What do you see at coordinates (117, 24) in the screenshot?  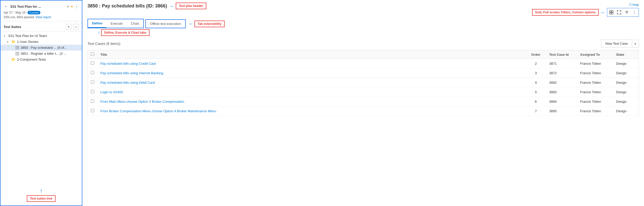 I see `tab-execute: Execute` at bounding box center [117, 24].